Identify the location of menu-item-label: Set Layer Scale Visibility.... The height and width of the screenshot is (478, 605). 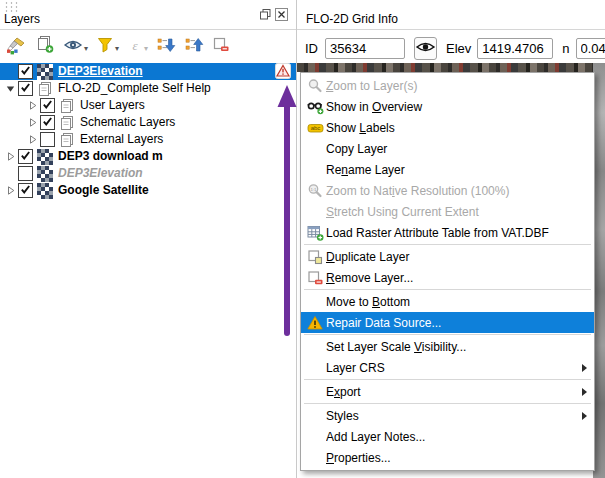
(457, 347).